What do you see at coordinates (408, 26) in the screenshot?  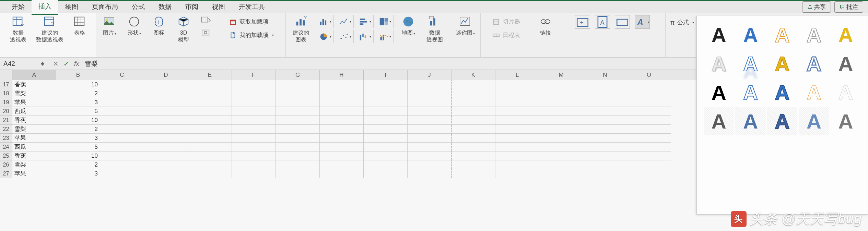 I see `map-button: 地图▾` at bounding box center [408, 26].